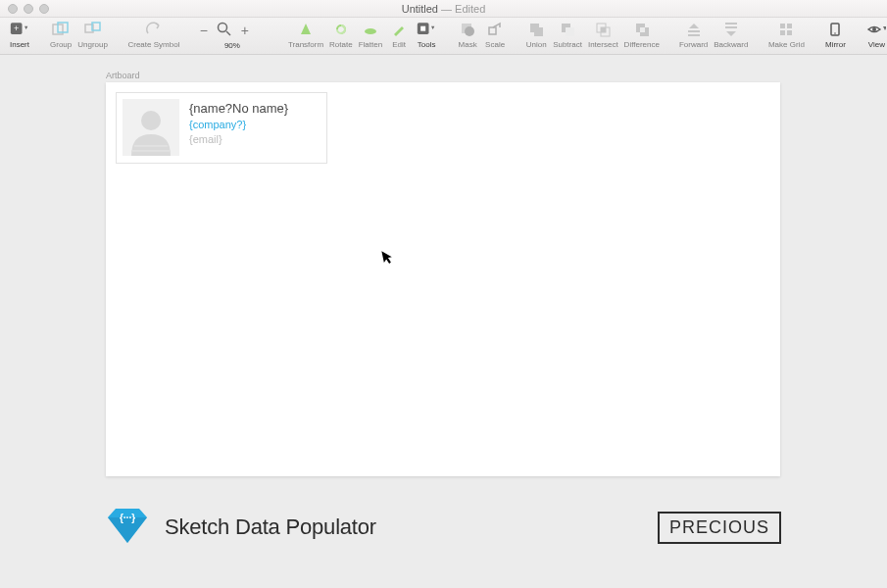 Image resolution: width=887 pixels, height=588 pixels. What do you see at coordinates (61, 45) in the screenshot?
I see `group-label: Group` at bounding box center [61, 45].